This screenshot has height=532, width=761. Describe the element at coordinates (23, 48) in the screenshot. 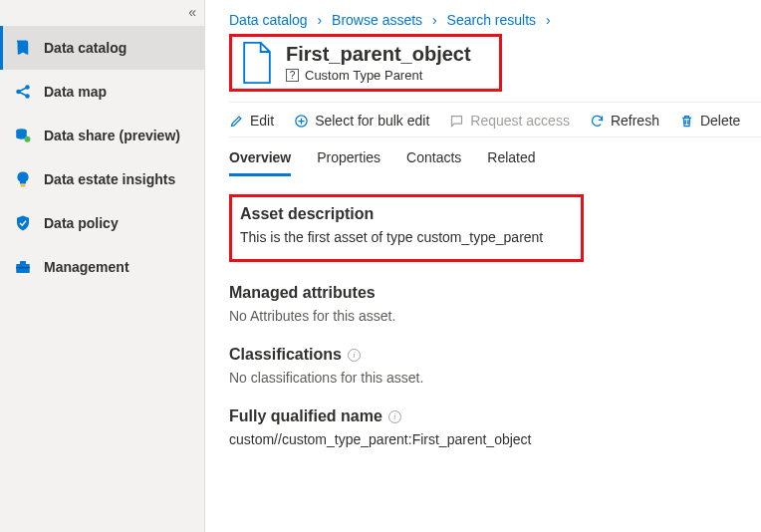

I see `book-icon` at that location.